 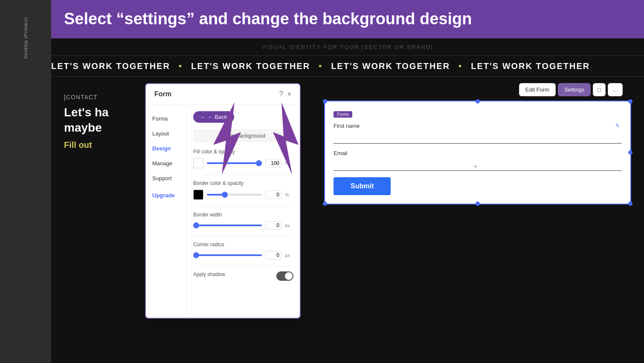 What do you see at coordinates (235, 195) in the screenshot?
I see `border-opacity-slider` at bounding box center [235, 195].